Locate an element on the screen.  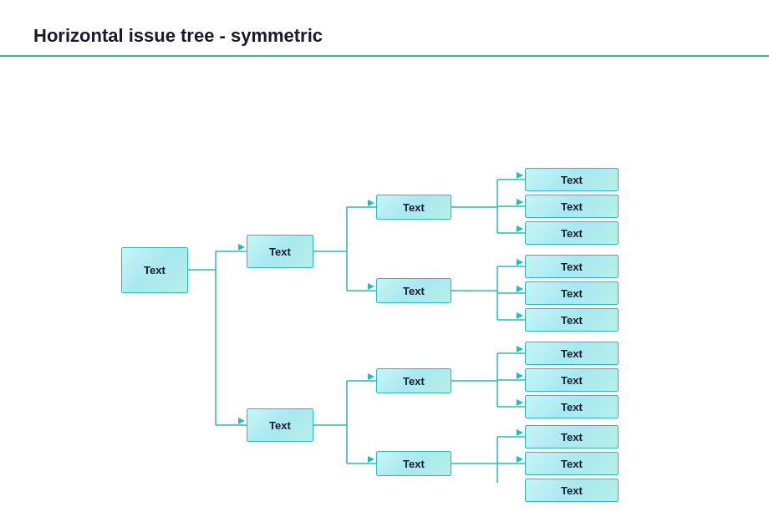
node-l3-5: Text is located at coordinates (572, 293).